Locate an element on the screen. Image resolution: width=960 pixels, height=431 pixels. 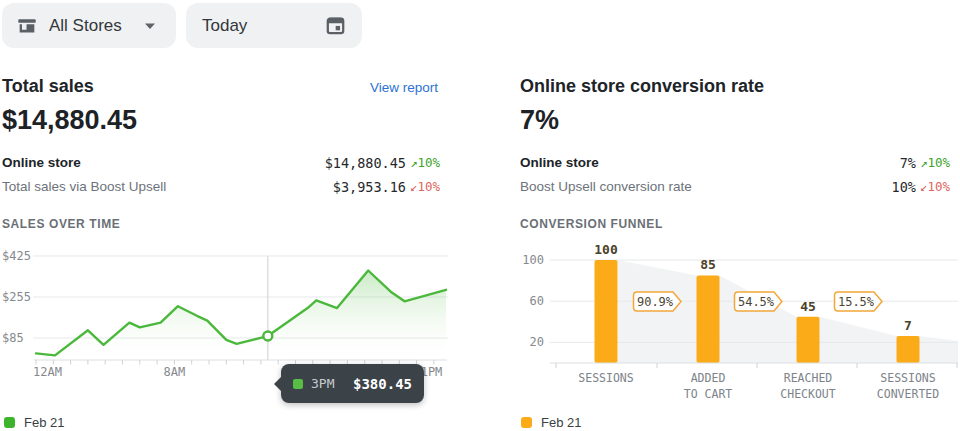
y-axis-tick-label: $425 is located at coordinates (16, 256).